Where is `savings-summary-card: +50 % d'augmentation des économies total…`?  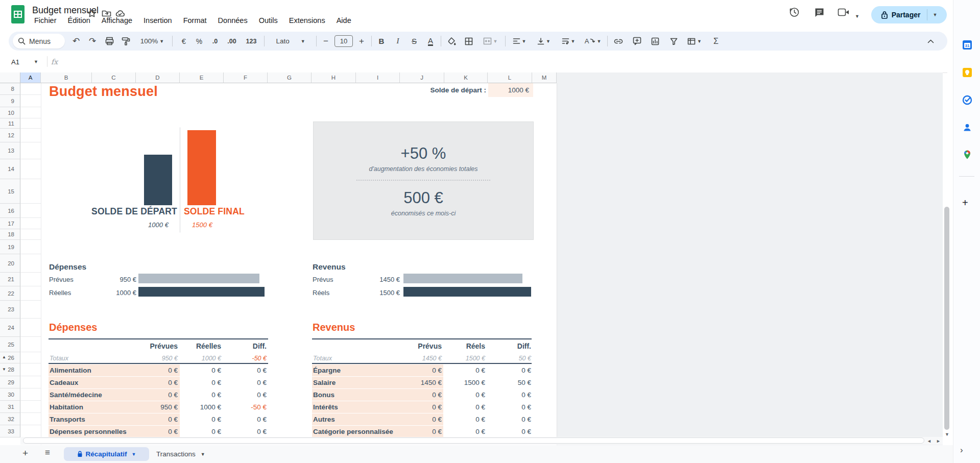
savings-summary-card: +50 % d'augmentation des économies total… is located at coordinates (423, 181).